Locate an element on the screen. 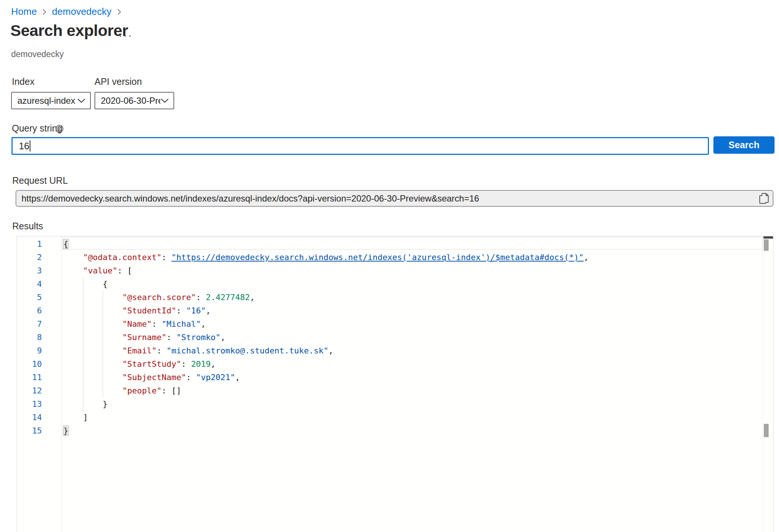  search-button: Search is located at coordinates (744, 145).